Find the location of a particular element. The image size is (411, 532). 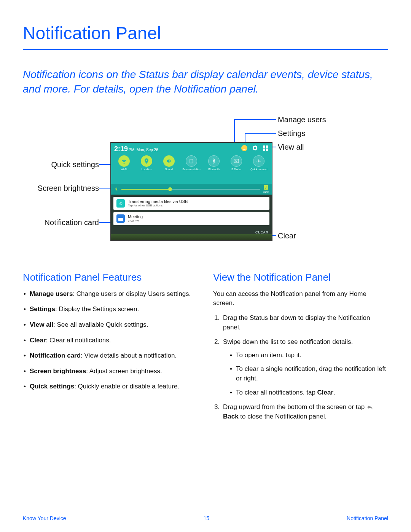

sub-open: To open an item, tap it. is located at coordinates (309, 356).